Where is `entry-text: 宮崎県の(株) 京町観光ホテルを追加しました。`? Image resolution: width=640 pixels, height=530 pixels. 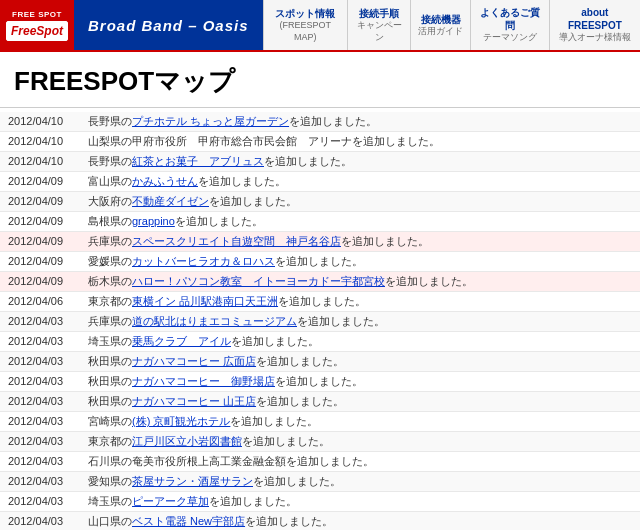 entry-text: 宮崎県の(株) 京町観光ホテルを追加しました。 is located at coordinates (360, 422).